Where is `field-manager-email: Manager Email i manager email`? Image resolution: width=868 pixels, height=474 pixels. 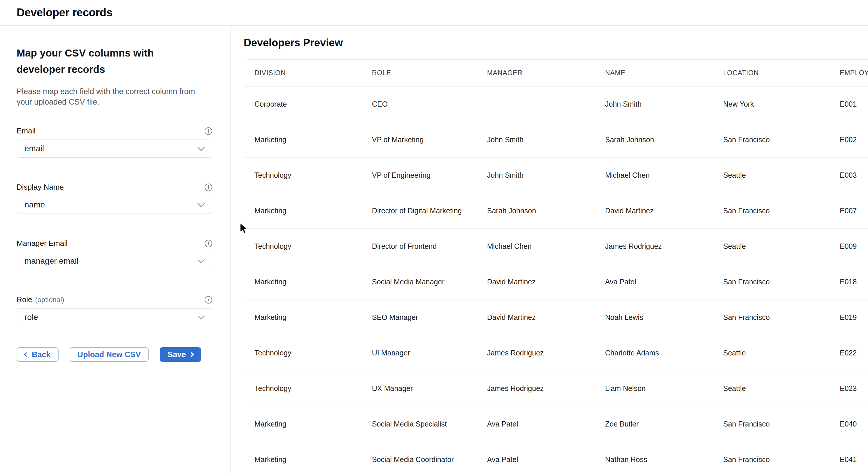
field-manager-email: Manager Email i manager email is located at coordinates (115, 255).